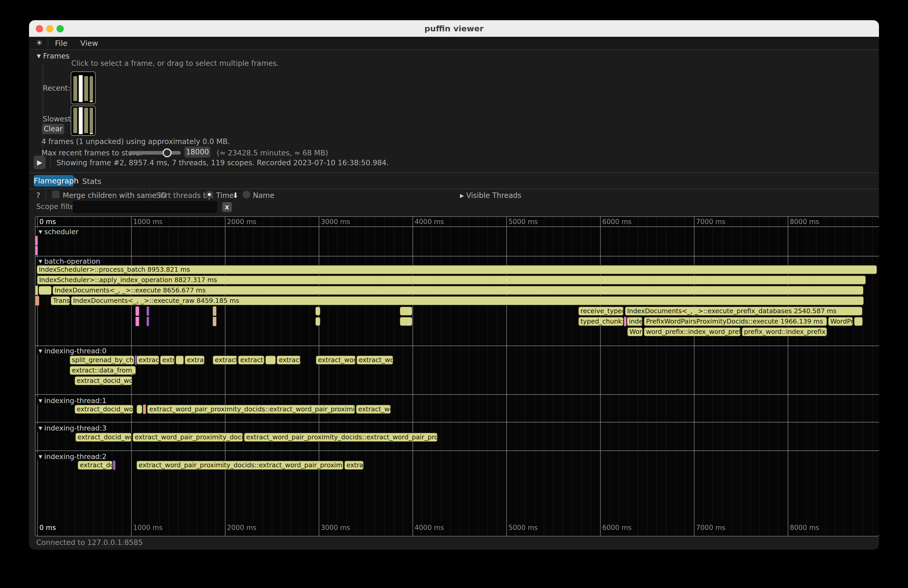 The image size is (908, 588). What do you see at coordinates (246, 194) in the screenshot?
I see `sort-name-radio` at bounding box center [246, 194].